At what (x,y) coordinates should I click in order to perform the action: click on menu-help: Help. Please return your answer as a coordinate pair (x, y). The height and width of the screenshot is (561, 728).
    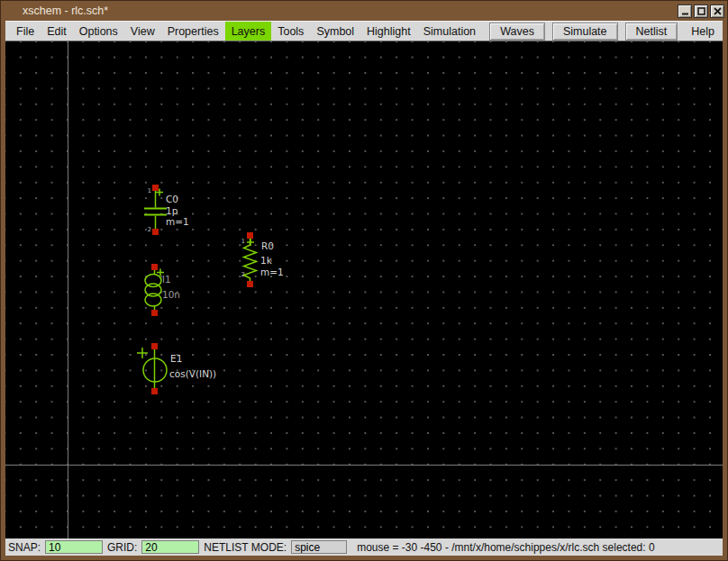
    Looking at the image, I should click on (703, 32).